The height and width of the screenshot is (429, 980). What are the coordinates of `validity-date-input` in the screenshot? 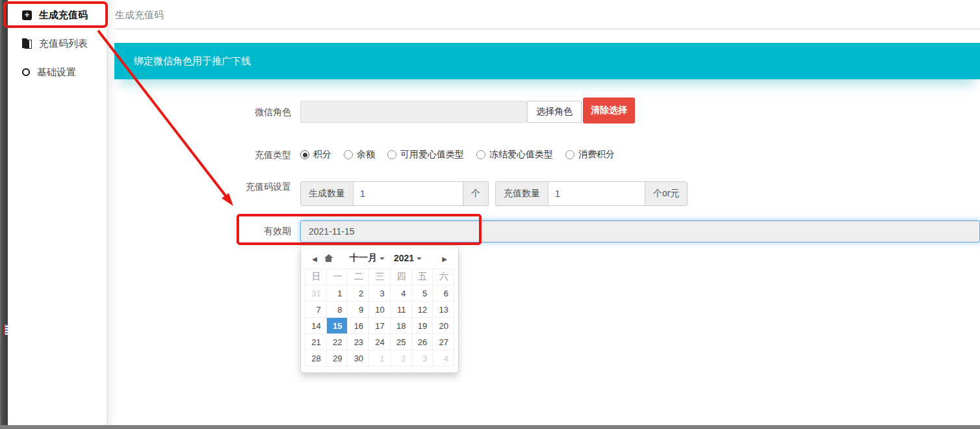 It's located at (640, 231).